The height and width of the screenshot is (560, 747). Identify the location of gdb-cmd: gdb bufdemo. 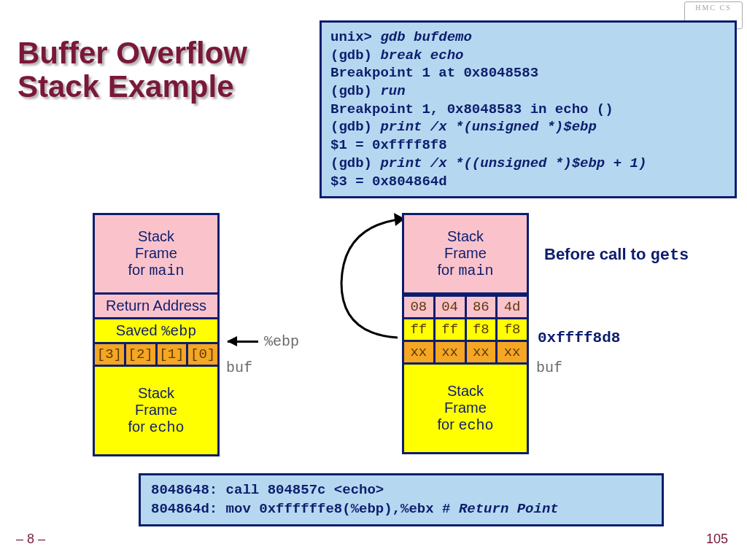
(426, 37).